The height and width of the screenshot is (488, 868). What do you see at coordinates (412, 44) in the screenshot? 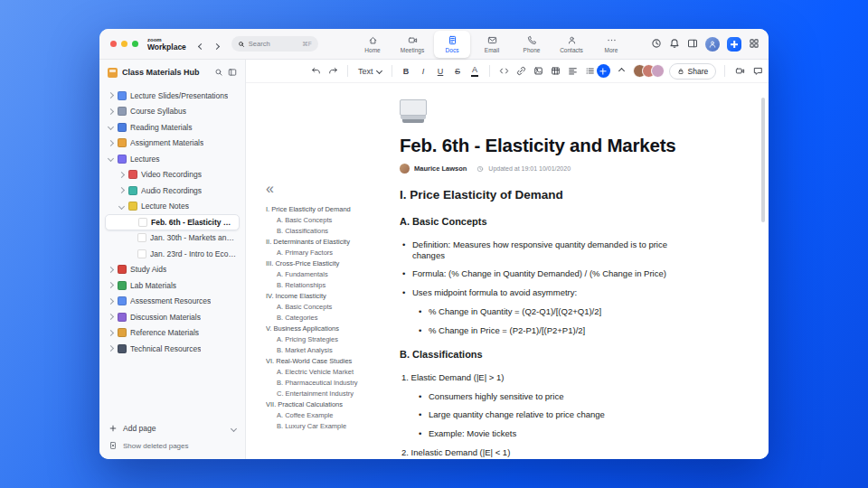
I see `tab-meetings: Meetings` at bounding box center [412, 44].